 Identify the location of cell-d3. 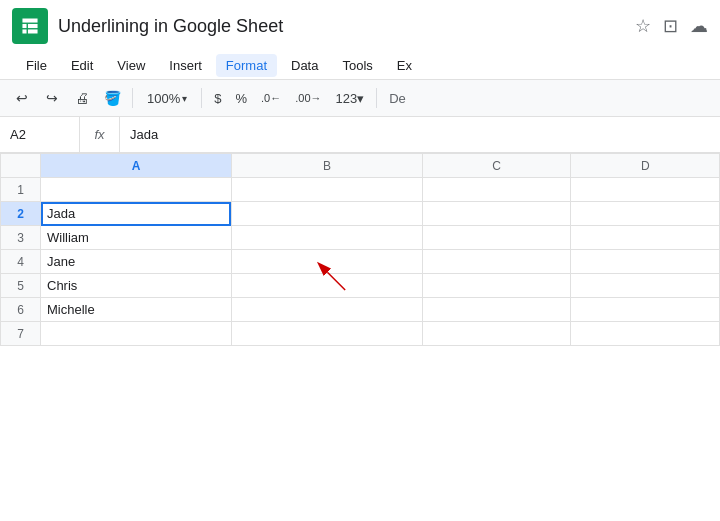
(646, 238).